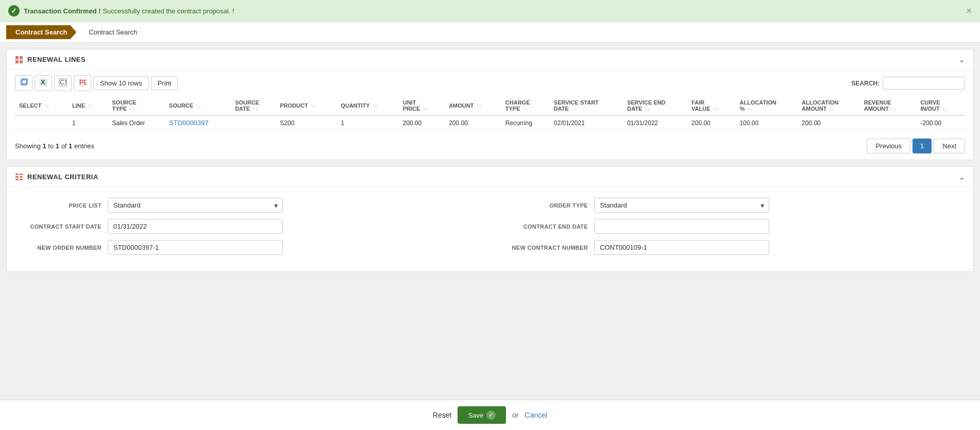  I want to click on price-list-wrapper: Standard Premium Basic, so click(195, 205).